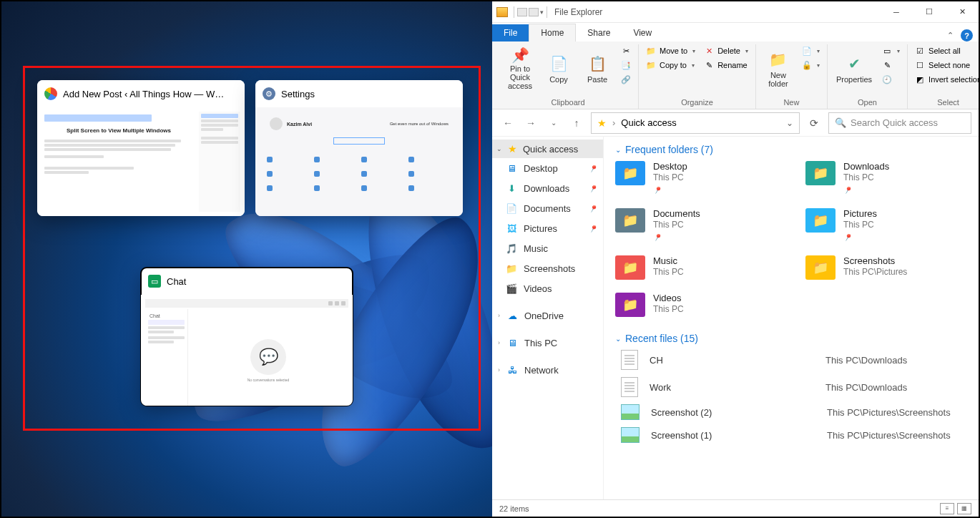 The height and width of the screenshot is (518, 980). What do you see at coordinates (626, 65) in the screenshot?
I see `copypath-button: 📑` at bounding box center [626, 65].